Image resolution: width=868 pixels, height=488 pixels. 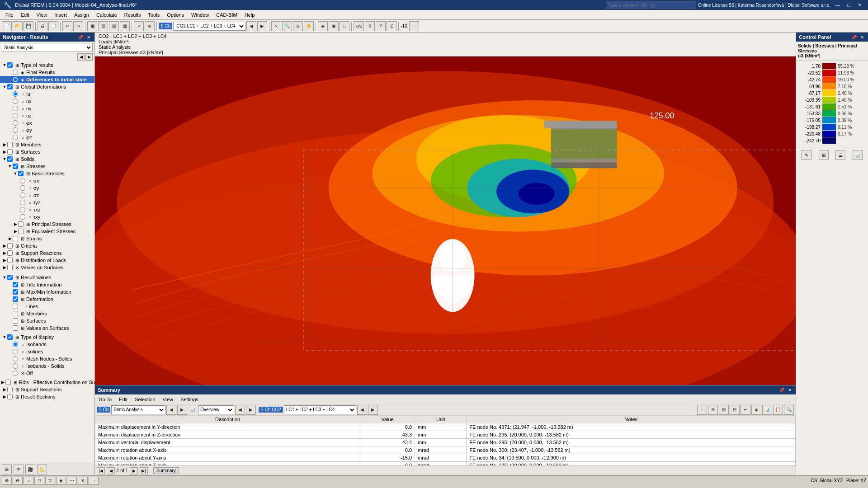 What do you see at coordinates (47, 321) in the screenshot?
I see `rv-surfaces-item: ⊞ Surfaces` at bounding box center [47, 321].